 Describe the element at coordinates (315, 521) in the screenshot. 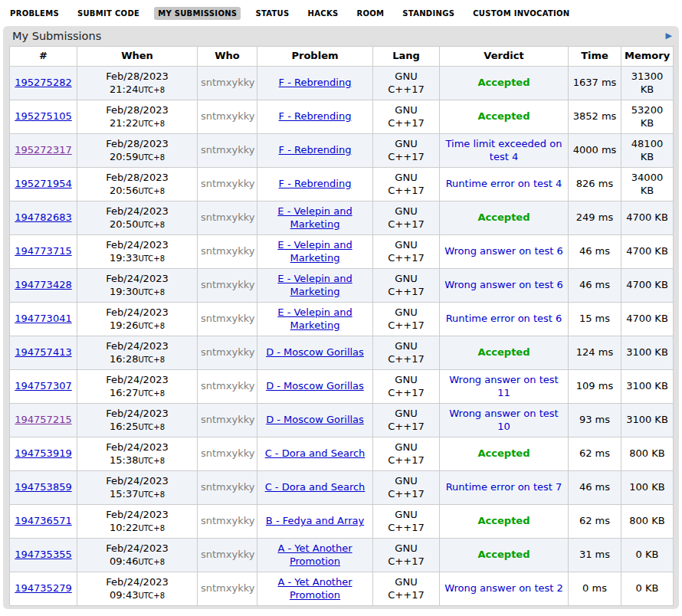

I see `problem-link: B - Fedya and Array` at that location.